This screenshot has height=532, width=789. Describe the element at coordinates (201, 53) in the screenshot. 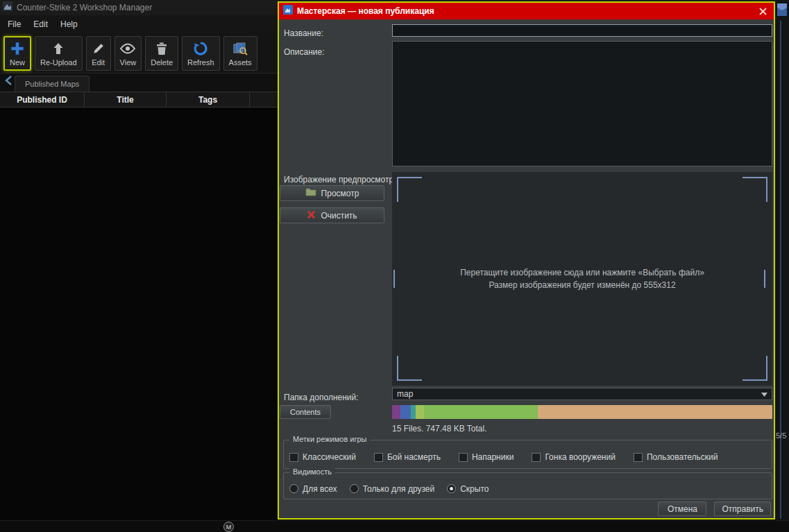

I see `toolbar-refresh-button: Refresh` at that location.